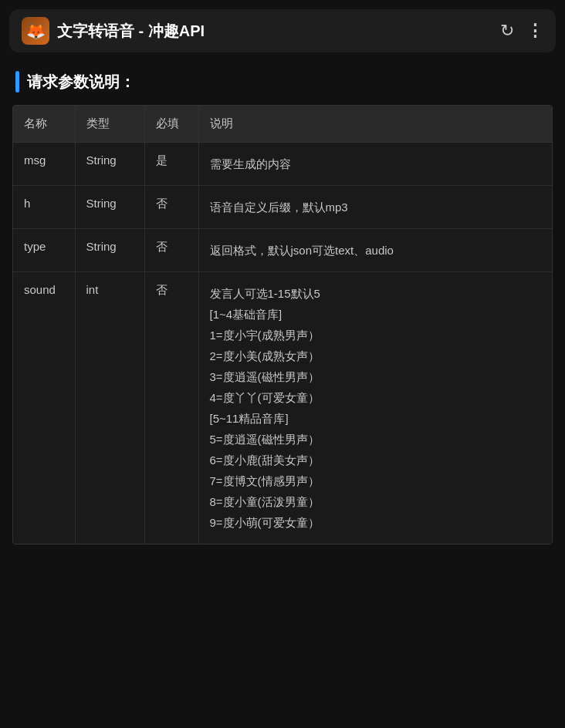  I want to click on desc-line: 1=度小宇(成熟男声）, so click(376, 335).